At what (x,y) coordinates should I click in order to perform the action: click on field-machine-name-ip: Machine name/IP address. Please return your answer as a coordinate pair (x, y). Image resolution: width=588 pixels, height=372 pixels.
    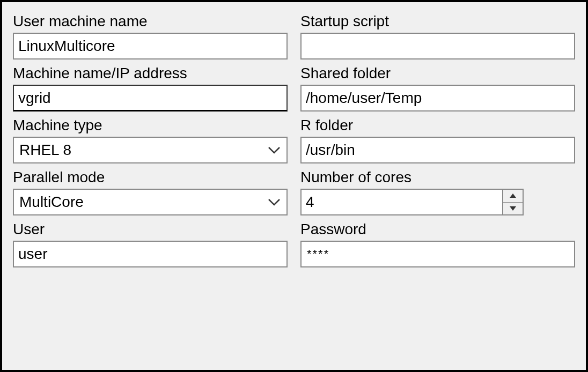
    Looking at the image, I should click on (150, 88).